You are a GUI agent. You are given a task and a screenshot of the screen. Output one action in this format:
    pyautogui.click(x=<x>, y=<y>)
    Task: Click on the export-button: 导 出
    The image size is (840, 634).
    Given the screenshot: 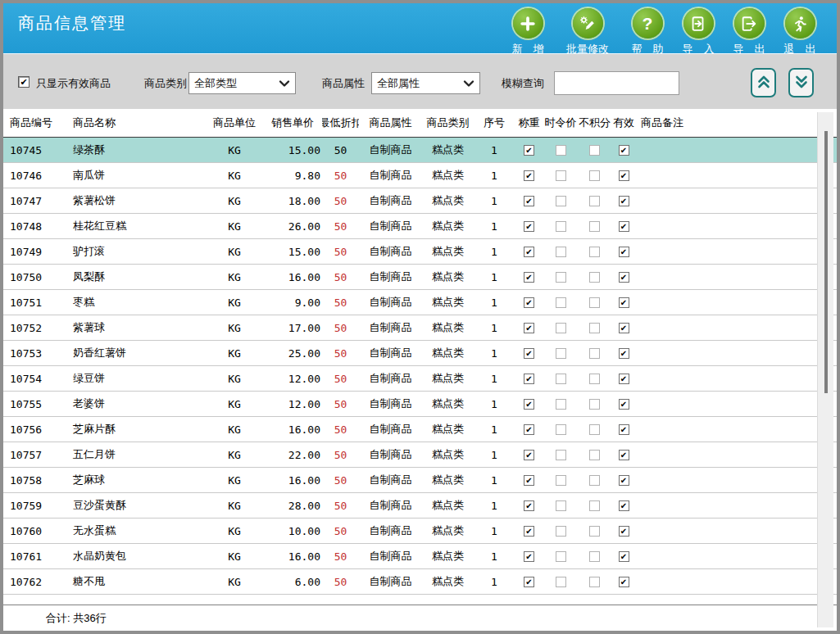 What is the action you would take?
    pyautogui.click(x=749, y=33)
    